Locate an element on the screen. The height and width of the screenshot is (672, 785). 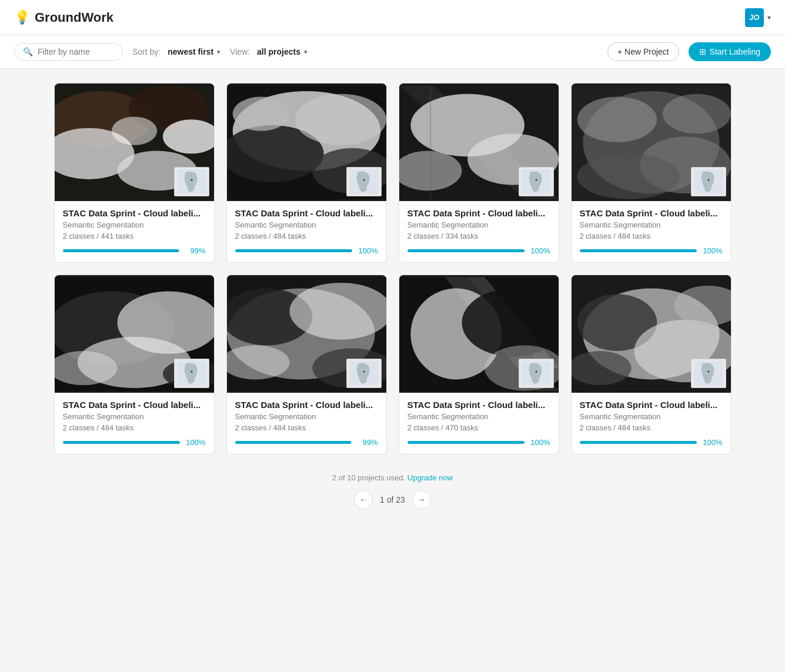
prev-page-button: ← is located at coordinates (363, 500).